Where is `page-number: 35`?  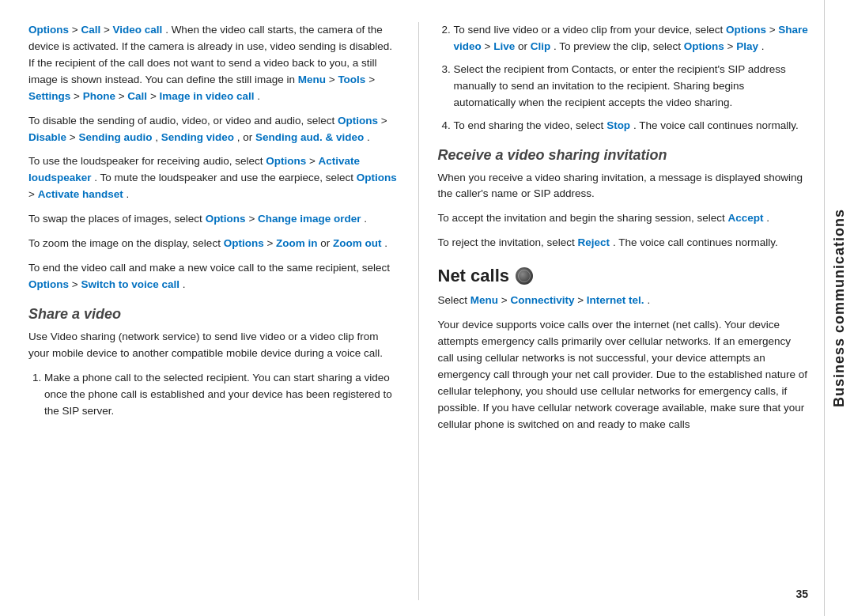 page-number: 35 is located at coordinates (802, 594).